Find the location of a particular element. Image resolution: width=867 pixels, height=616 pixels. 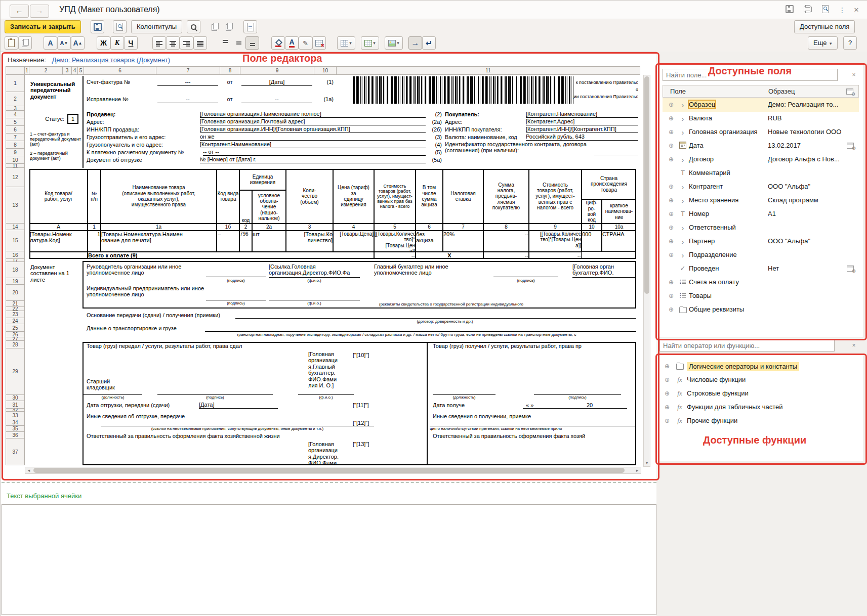

valign-middle-button is located at coordinates (239, 43).